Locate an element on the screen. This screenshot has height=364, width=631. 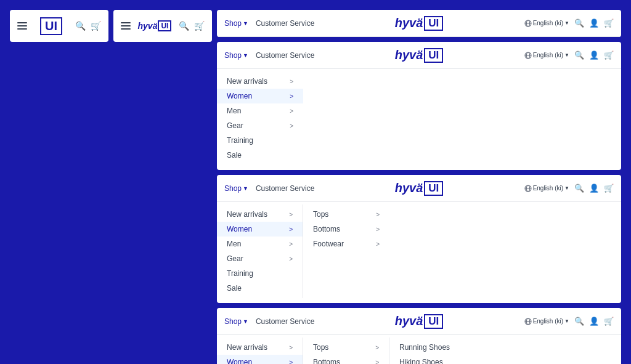
menu-sale-p5: Sale is located at coordinates (260, 288).